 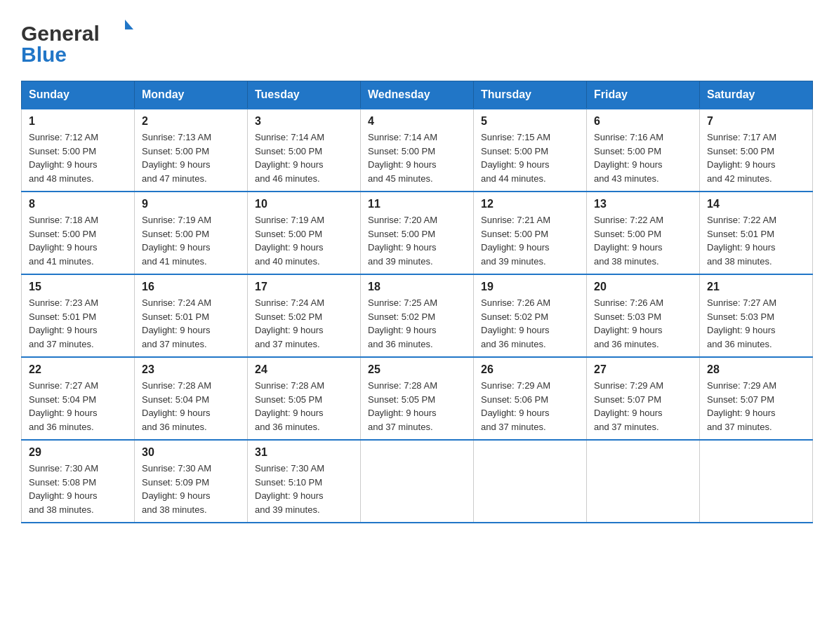 I want to click on calendar-cell: 22Sunrise: 7:27 AMSunset: 5:04 PMDayligh…, so click(x=79, y=398).